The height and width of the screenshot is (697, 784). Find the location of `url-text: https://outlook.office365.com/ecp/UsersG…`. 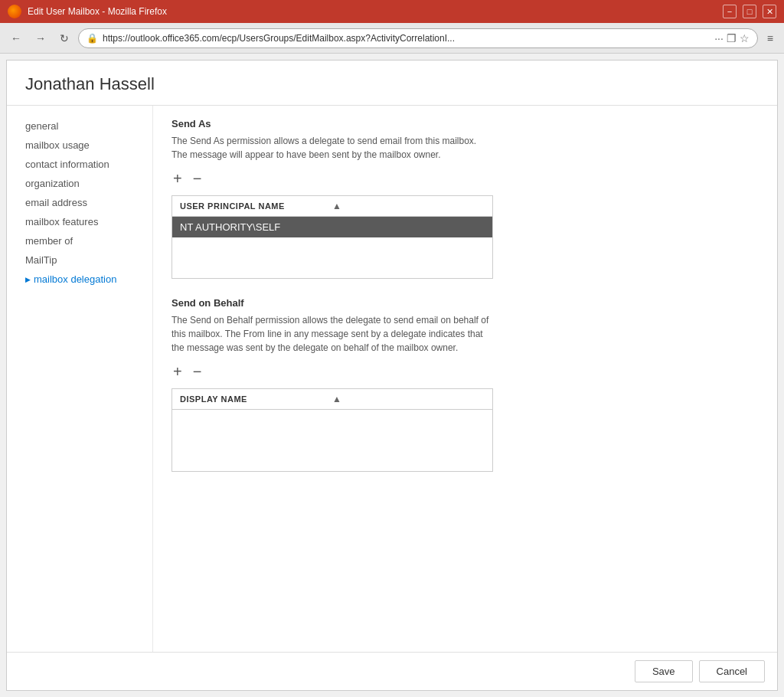

url-text: https://outlook.office365.com/ecp/UsersG… is located at coordinates (406, 38).